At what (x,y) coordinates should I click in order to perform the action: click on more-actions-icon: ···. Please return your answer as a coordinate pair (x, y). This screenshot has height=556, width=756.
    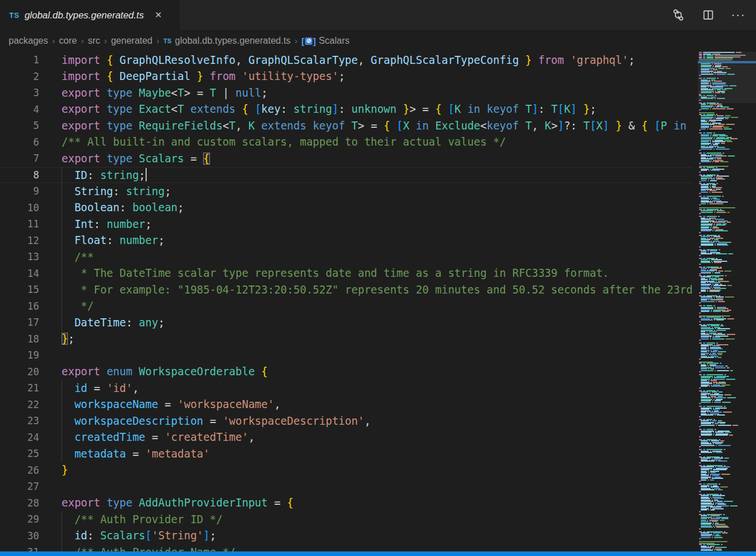
    Looking at the image, I should click on (738, 15).